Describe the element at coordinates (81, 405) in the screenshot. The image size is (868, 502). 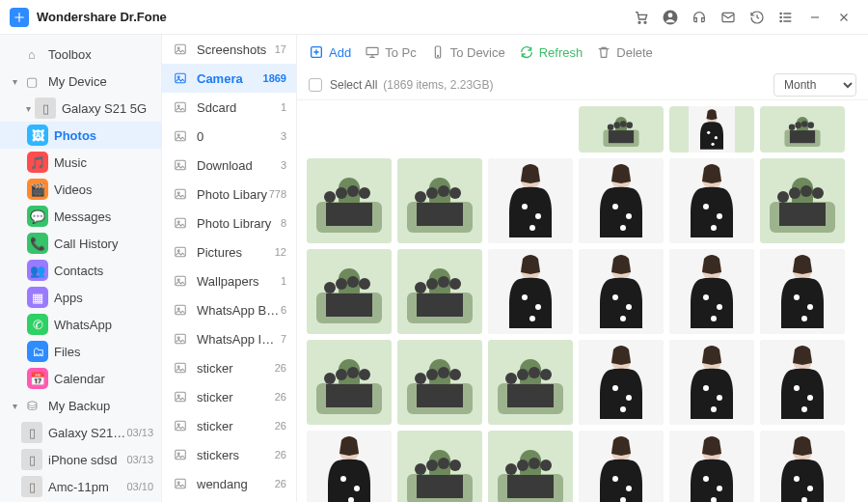
I see `sidebar-mybackup: ▾ ⛁ My Backup` at that location.